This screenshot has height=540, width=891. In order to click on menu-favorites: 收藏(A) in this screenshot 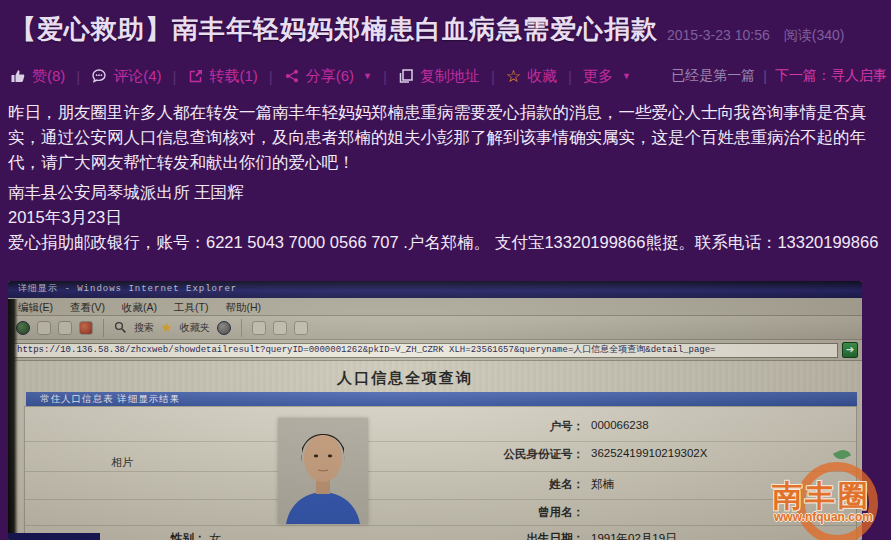, I will do `click(140, 307)`.